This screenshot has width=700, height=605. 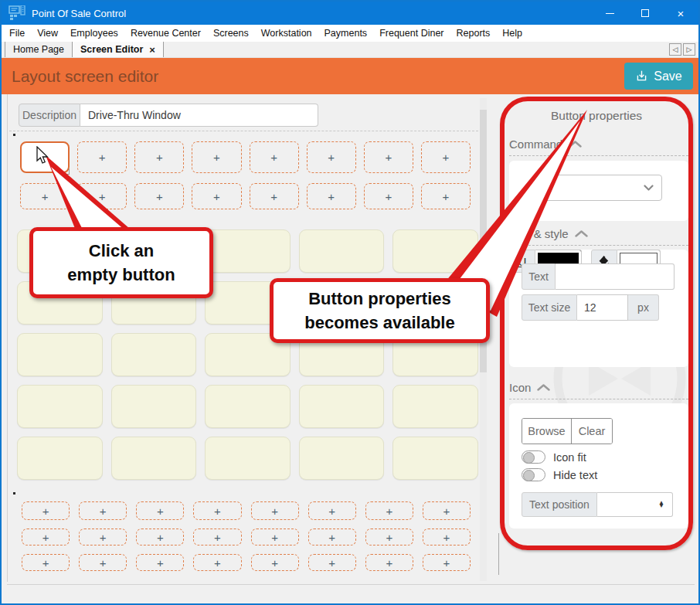 I want to click on menu-item-workstation: Workstation, so click(x=287, y=33).